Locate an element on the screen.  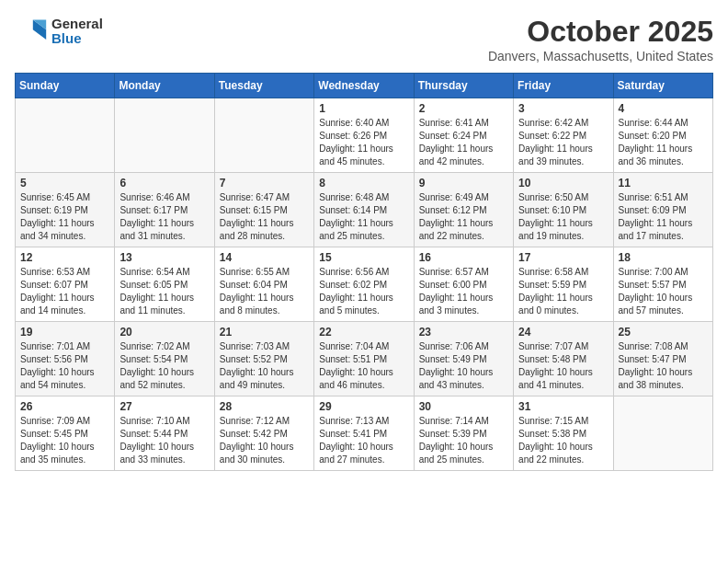
calendar-cell: 27Sunrise: 7:10 AMSunset: 5:44 PMDayligh… is located at coordinates (165, 434).